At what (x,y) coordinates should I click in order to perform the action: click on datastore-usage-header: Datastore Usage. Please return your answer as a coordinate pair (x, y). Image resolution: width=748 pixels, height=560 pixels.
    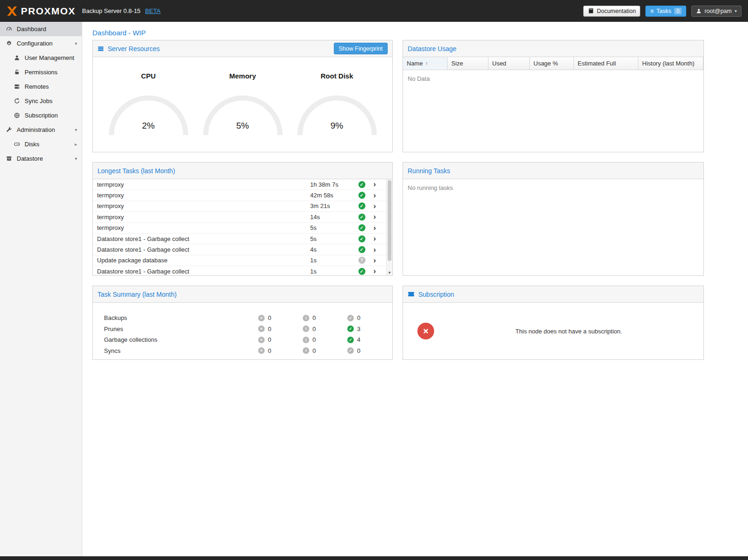
    Looking at the image, I should click on (553, 49).